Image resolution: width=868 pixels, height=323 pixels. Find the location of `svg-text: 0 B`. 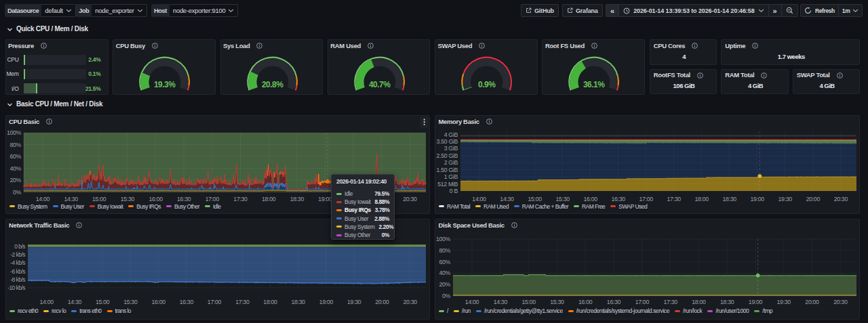

svg-text: 0 B is located at coordinates (454, 191).